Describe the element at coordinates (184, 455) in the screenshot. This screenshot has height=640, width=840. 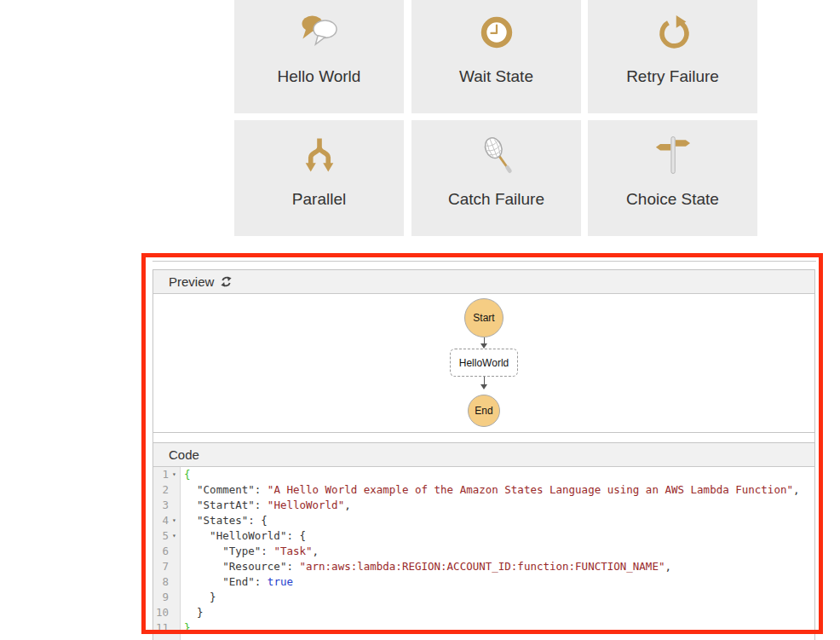
I see `code-title: Code` at that location.